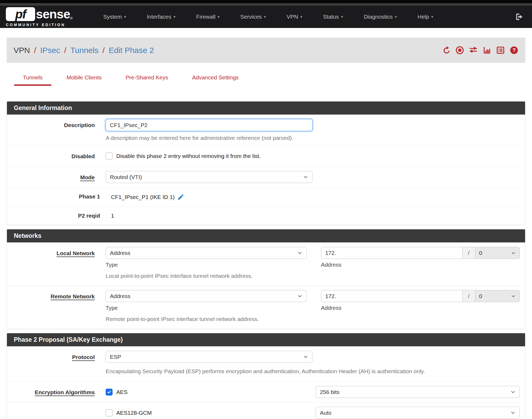  I want to click on breadcrumb-bar: VPN / IPsec / Tunnels / Edit Phase 2, so click(266, 50).